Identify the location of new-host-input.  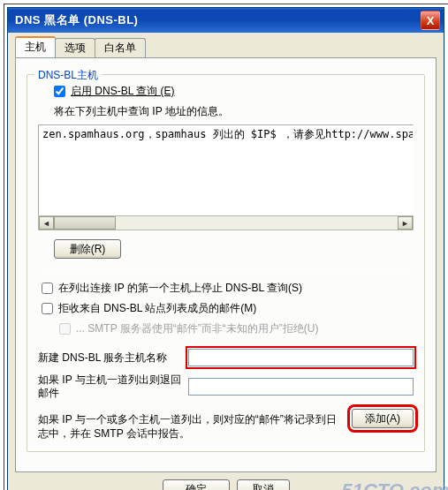
(300, 358).